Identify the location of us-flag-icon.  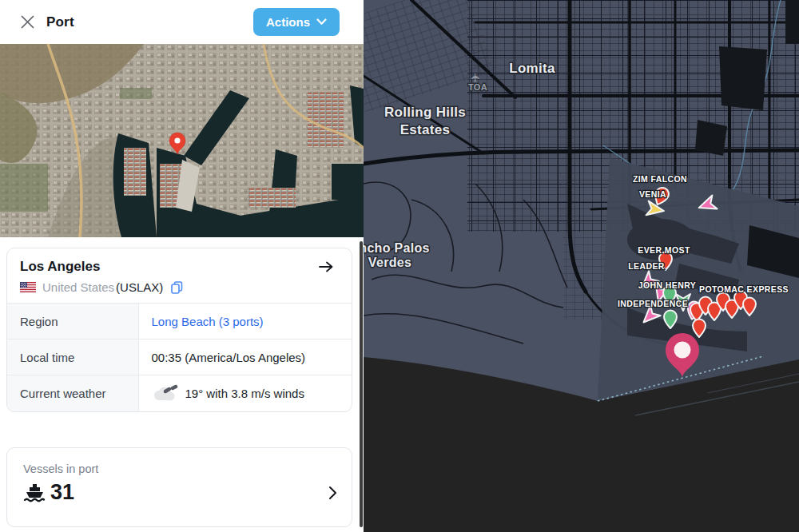
(28, 288).